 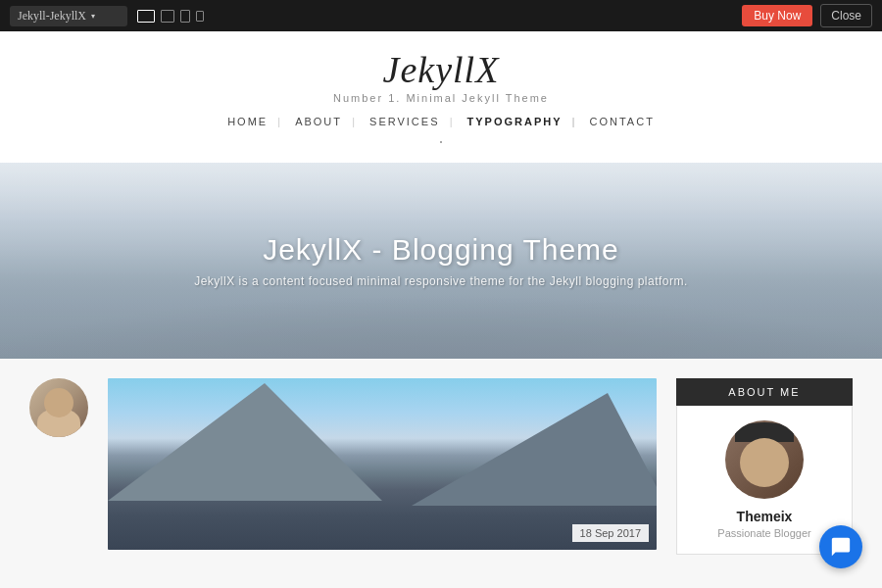 What do you see at coordinates (69, 16) in the screenshot?
I see `theme-dropdown: Jekyll-JekyllX ▾` at bounding box center [69, 16].